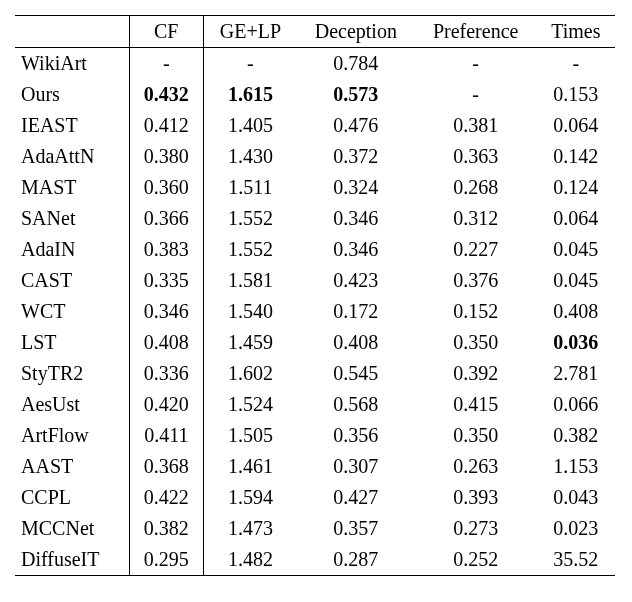  Describe the element at coordinates (315, 94) in the screenshot. I see `table-row: Ours0.4321.6150.573-0.153` at that location.